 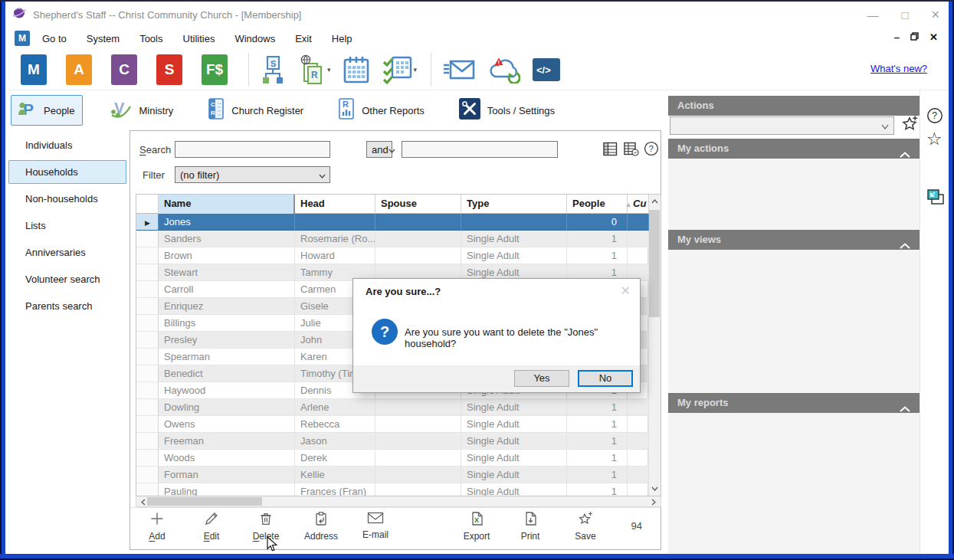 What do you see at coordinates (67, 279) in the screenshot?
I see `sidebar-item-volunteer-search: Volunteer search` at bounding box center [67, 279].